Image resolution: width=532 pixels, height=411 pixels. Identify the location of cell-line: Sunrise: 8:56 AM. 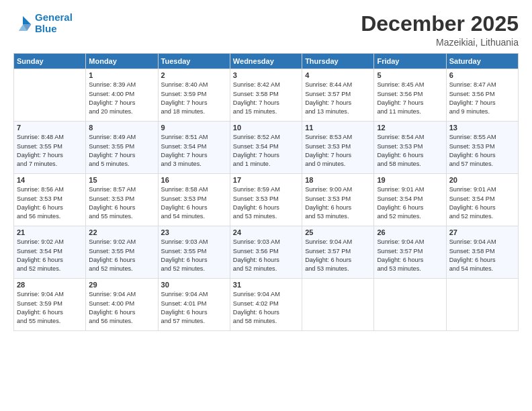
(40, 189).